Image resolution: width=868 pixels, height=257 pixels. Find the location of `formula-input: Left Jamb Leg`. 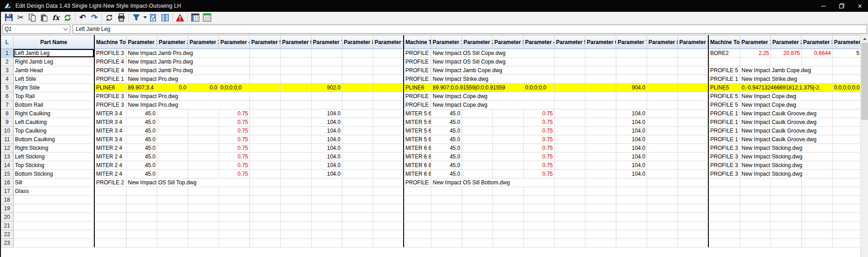

formula-input: Left Jamb Leg is located at coordinates (470, 29).